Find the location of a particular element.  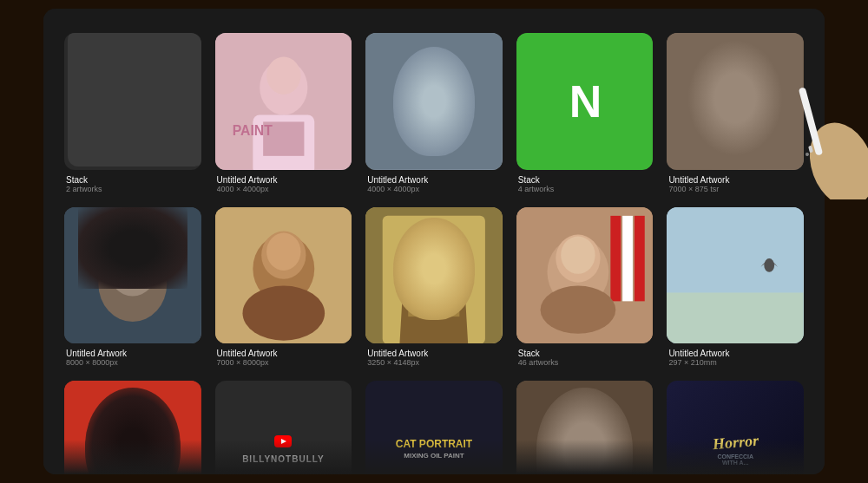

horror-thumb: Horror CONFECCIAWITH A... is located at coordinates (735, 428).